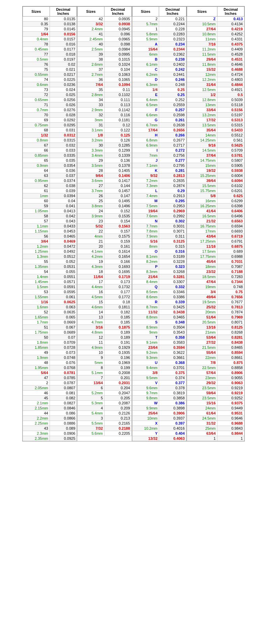  Describe the element at coordinates (215, 105) in the screenshot. I see `table-row: 13mm0.5118` at that location.